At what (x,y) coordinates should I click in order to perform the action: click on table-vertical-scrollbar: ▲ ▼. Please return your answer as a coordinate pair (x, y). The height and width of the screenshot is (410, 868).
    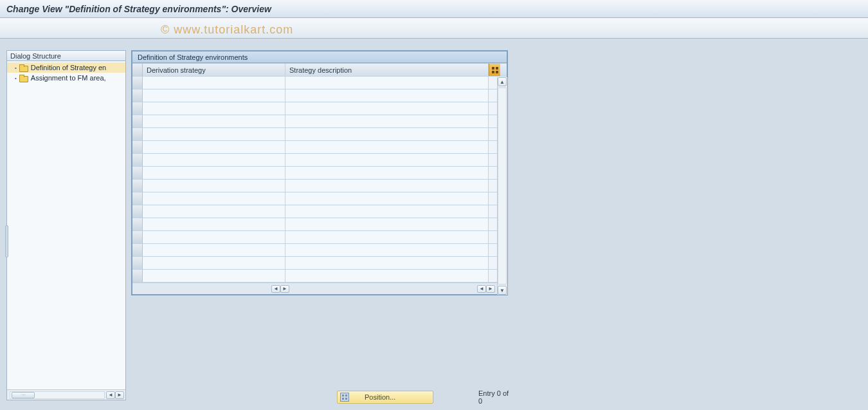
    Looking at the image, I should click on (502, 186).